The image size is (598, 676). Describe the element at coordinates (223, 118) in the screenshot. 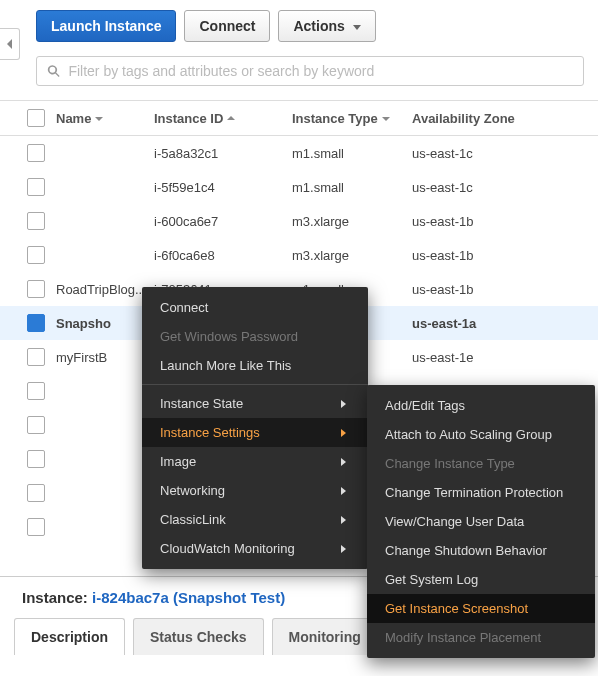

I see `col-instance-id: Instance ID` at that location.